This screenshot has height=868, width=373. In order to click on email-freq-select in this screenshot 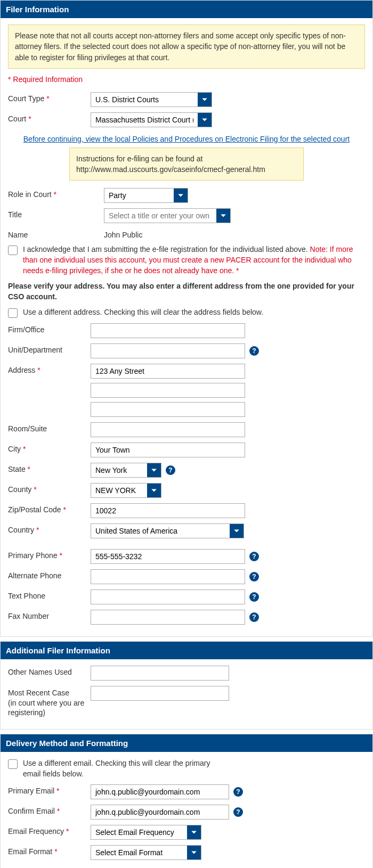, I will do `click(146, 832)`.